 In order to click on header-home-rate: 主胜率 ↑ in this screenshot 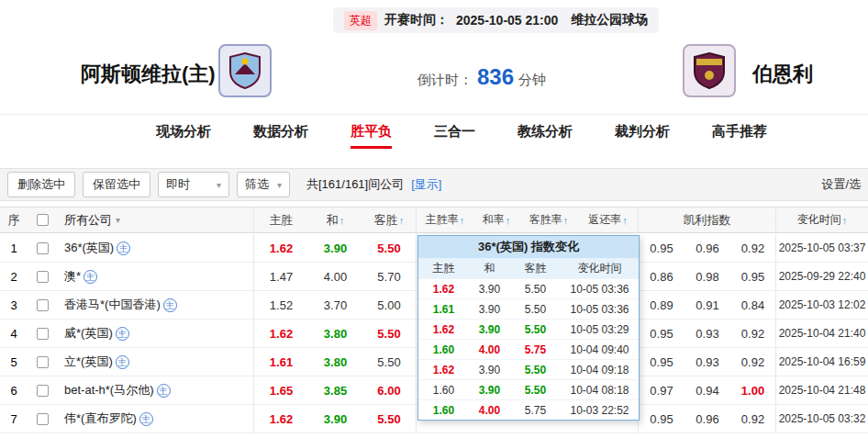, I will do `click(445, 220)`.